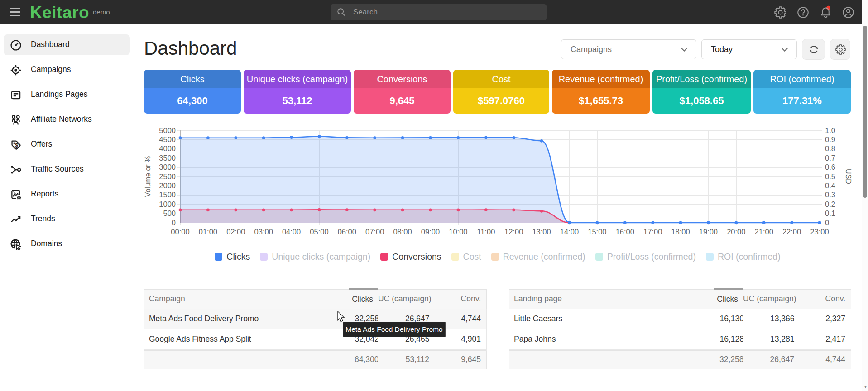 The width and height of the screenshot is (868, 391). What do you see at coordinates (820, 232) in the screenshot?
I see `svg-text: 23:00` at bounding box center [820, 232].